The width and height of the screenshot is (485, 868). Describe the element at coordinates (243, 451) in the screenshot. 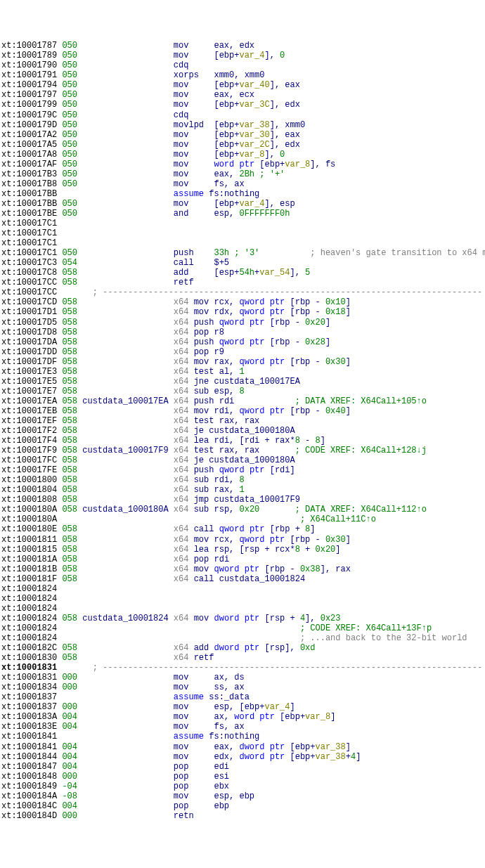

I see `asm-line: xt:100017F9 058 custdata_100017F9 x64 te…` at that location.